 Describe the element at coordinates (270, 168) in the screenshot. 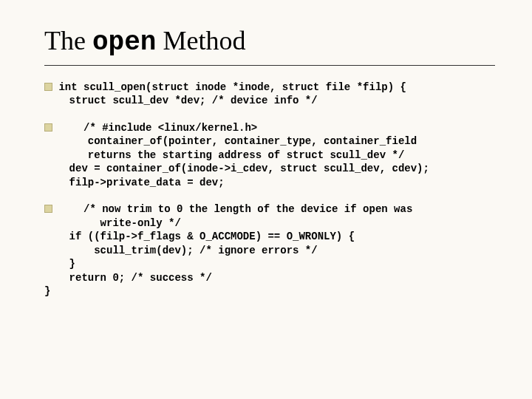

I see `code-line: dev = container_of(inode->i_cdev, struct…` at that location.